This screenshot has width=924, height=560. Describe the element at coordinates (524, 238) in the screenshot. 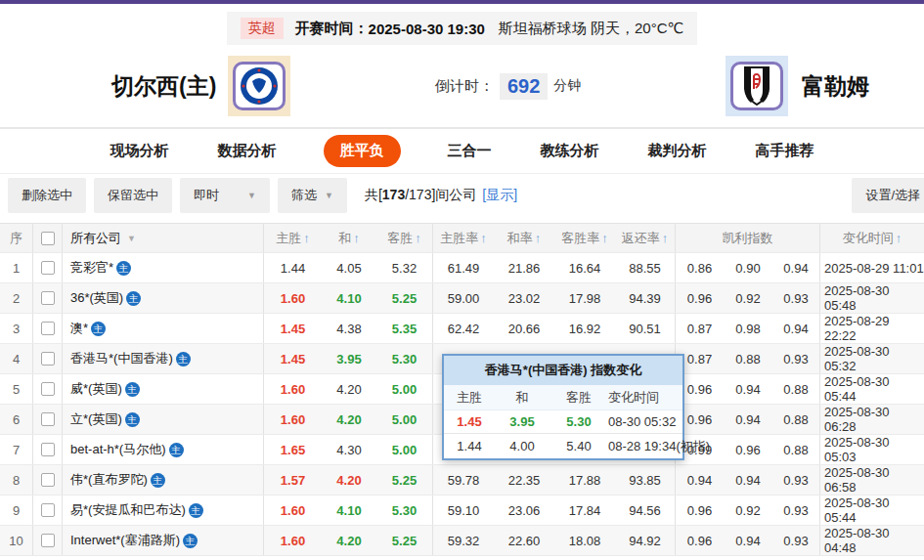

I see `col-header-draw-rate: 和率↑` at that location.